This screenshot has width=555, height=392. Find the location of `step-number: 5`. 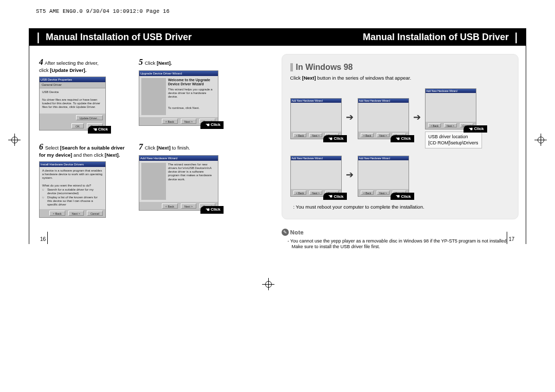

step-number: 5 is located at coordinates (141, 62).